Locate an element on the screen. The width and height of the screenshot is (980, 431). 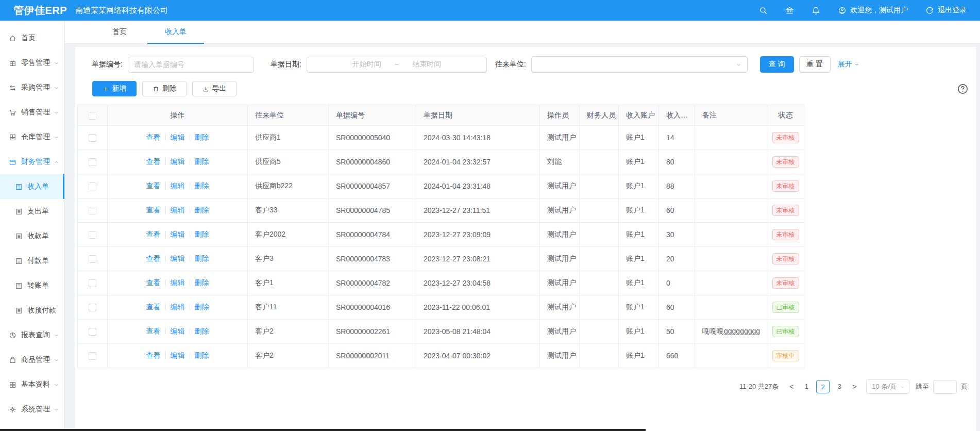
sidebar-item-basic: 基本资料 is located at coordinates (32, 385).